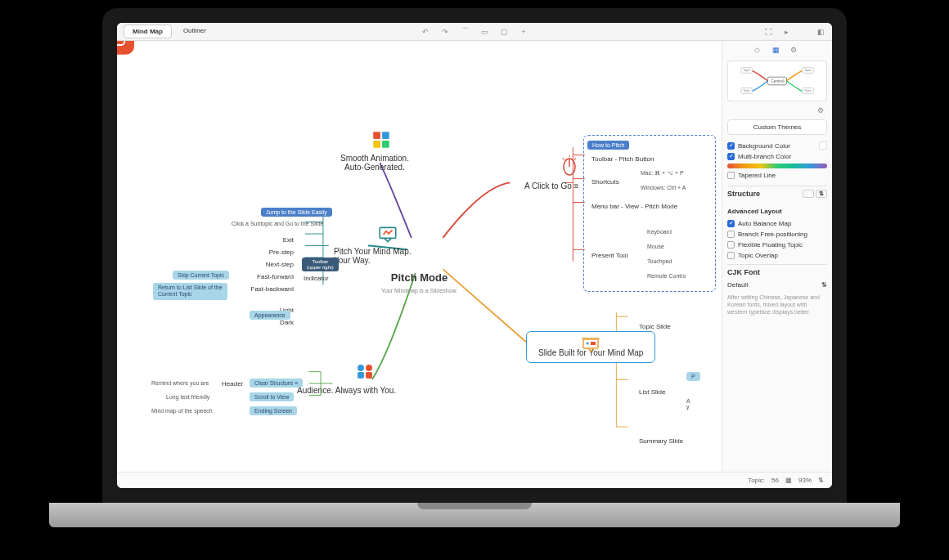  What do you see at coordinates (169, 31) in the screenshot?
I see `view-tabs: Mind Map Outliner` at bounding box center [169, 31].